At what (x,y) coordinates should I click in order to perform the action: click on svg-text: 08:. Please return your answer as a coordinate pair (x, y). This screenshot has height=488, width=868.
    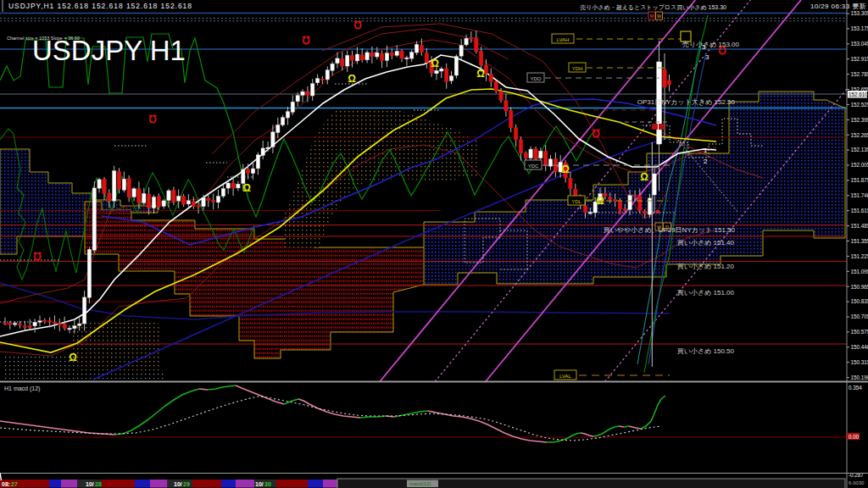
    Looking at the image, I should click on (6, 485).